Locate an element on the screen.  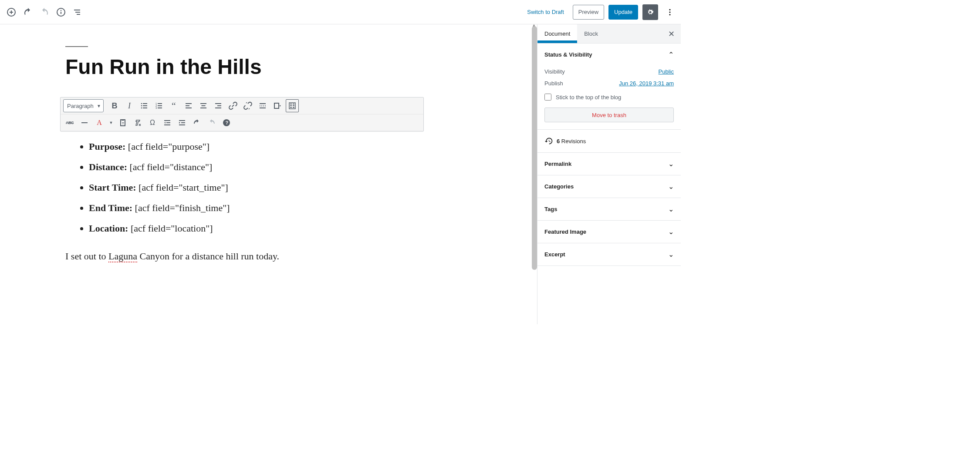
sticky-checkbox is located at coordinates (548, 97).